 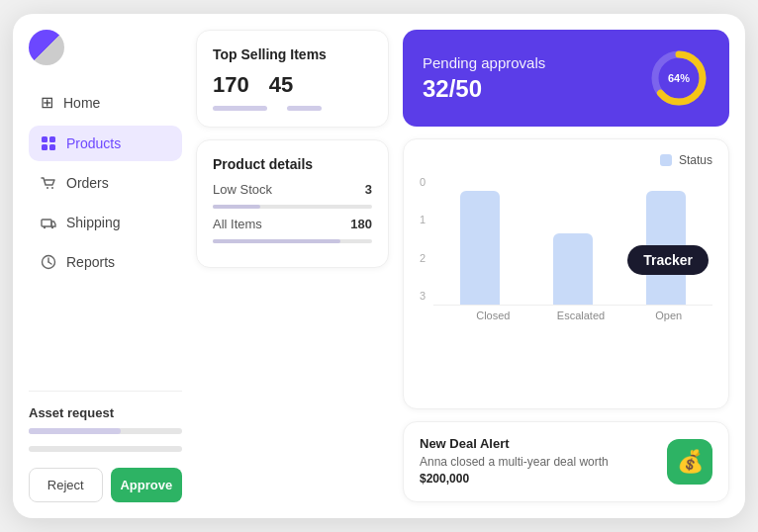 I want to click on deal-text: New Deal Alert Anna closed a multi-year …, so click(x=537, y=462).